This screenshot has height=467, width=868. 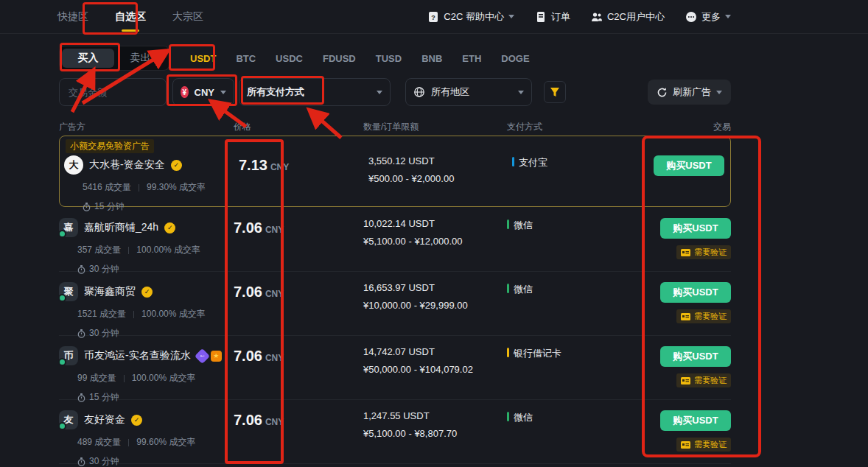 What do you see at coordinates (121, 228) in the screenshot?
I see `merchant-name: 嘉航昕商铺_24h` at bounding box center [121, 228].